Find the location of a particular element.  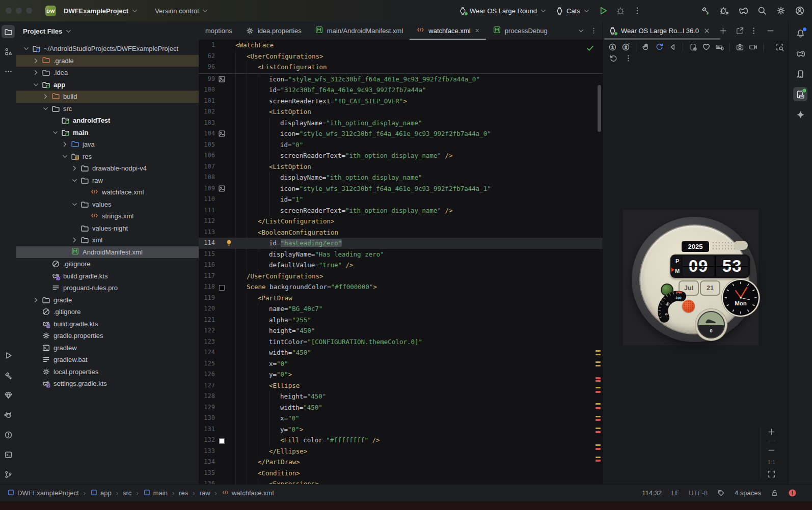

code-line: 132<Fill color="#ffffffff" /> is located at coordinates (400, 440).